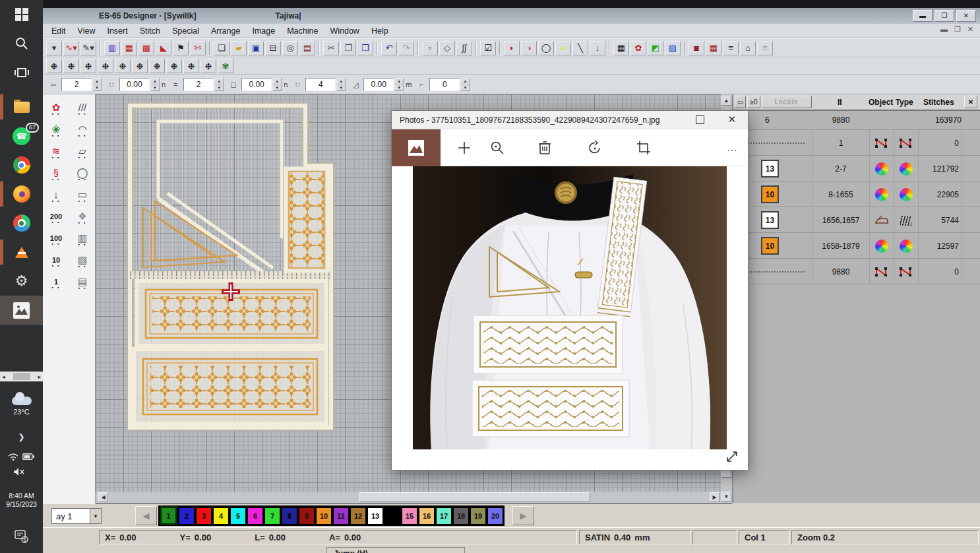 The height and width of the screenshot is (553, 980). What do you see at coordinates (186, 31) in the screenshot?
I see `menu-special: Special` at bounding box center [186, 31].